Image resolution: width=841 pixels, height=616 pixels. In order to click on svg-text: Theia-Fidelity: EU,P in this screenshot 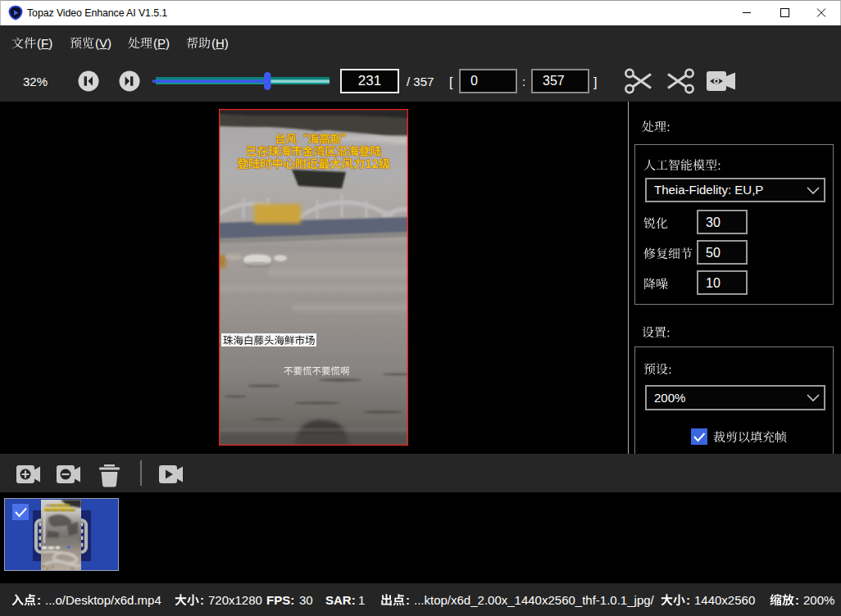, I will do `click(708, 190)`.